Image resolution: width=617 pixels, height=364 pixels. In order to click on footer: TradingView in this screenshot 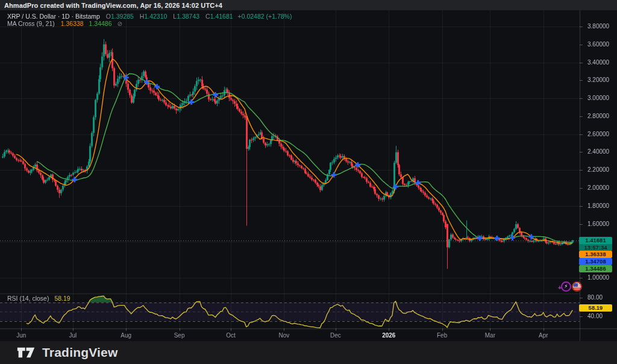, I will do `click(308, 353)`.